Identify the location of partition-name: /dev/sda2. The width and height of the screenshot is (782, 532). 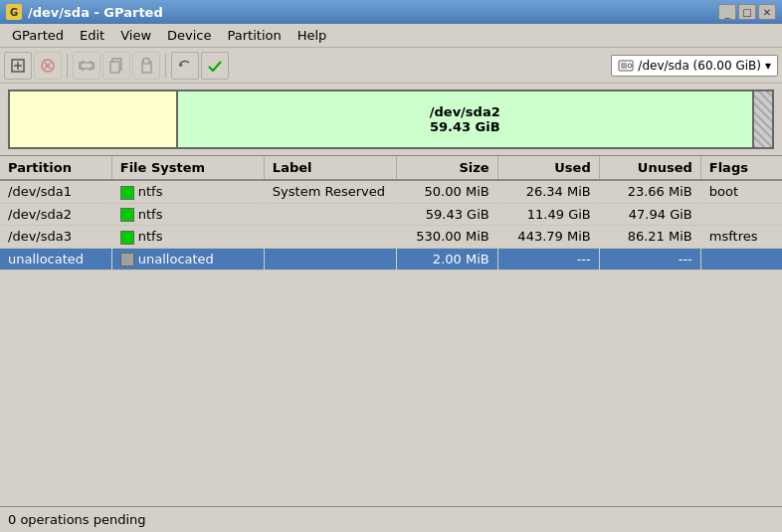
(56, 215).